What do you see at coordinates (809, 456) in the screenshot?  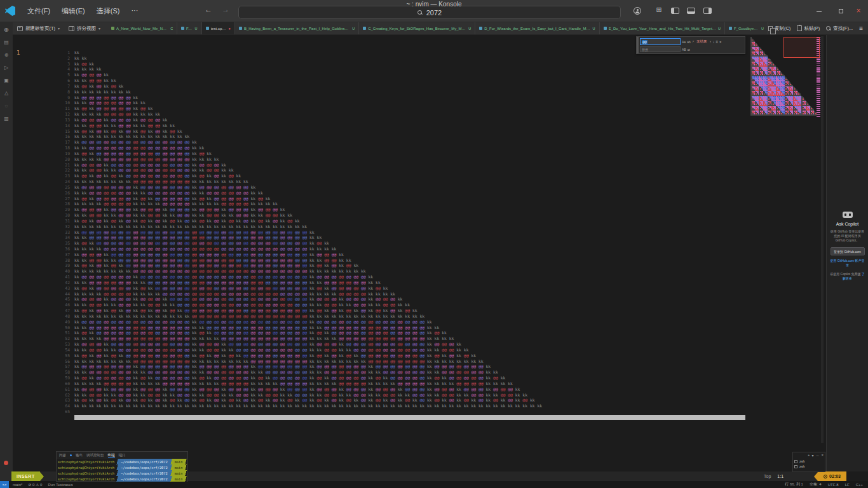 I see `terminal-list-actions: +▾⋯×` at bounding box center [809, 456].